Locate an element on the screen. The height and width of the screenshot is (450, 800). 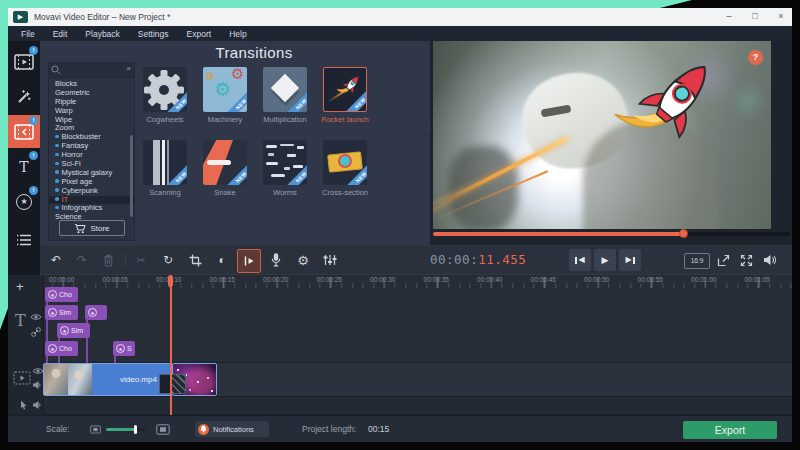
search-close-icon: × is located at coordinates (128, 68).